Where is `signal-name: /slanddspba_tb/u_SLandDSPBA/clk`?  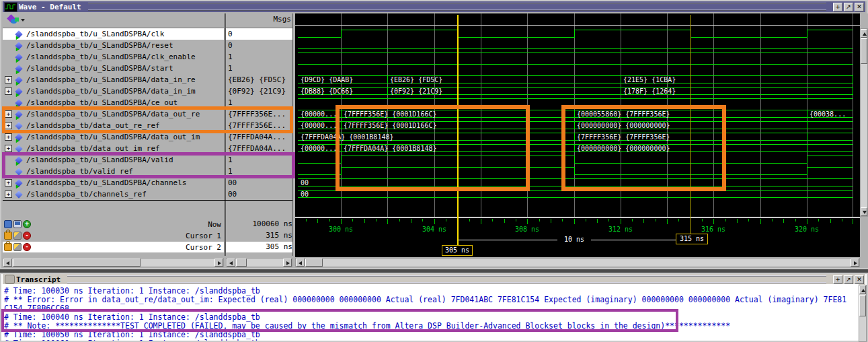
signal-name: /slanddspba_tb/u_SLandDSPBA/clk is located at coordinates (95, 34).